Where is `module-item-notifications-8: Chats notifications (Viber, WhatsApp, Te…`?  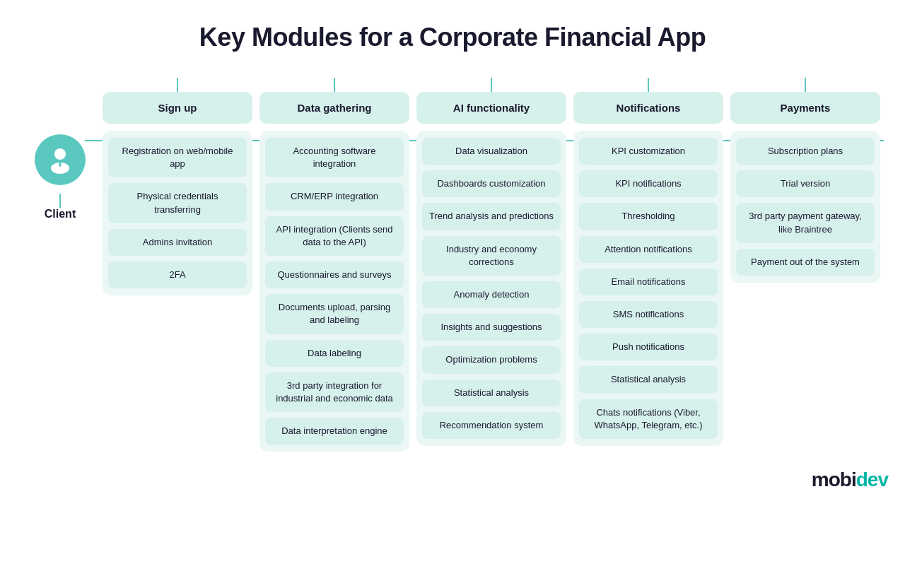 module-item-notifications-8: Chats notifications (Viber, WhatsApp, Te… is located at coordinates (648, 419).